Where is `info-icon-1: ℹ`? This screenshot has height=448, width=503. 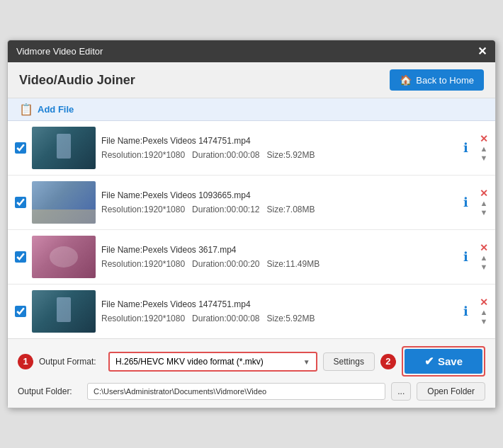
info-icon-1: ℹ is located at coordinates (466, 148).